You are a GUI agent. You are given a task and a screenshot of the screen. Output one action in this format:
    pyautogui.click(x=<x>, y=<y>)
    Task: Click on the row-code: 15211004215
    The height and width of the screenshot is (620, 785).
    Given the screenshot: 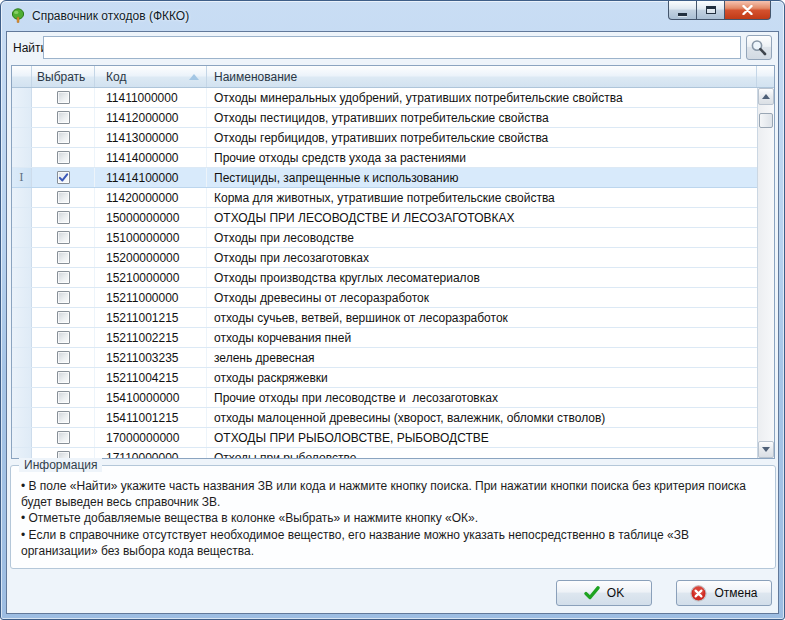 What is the action you would take?
    pyautogui.click(x=151, y=378)
    